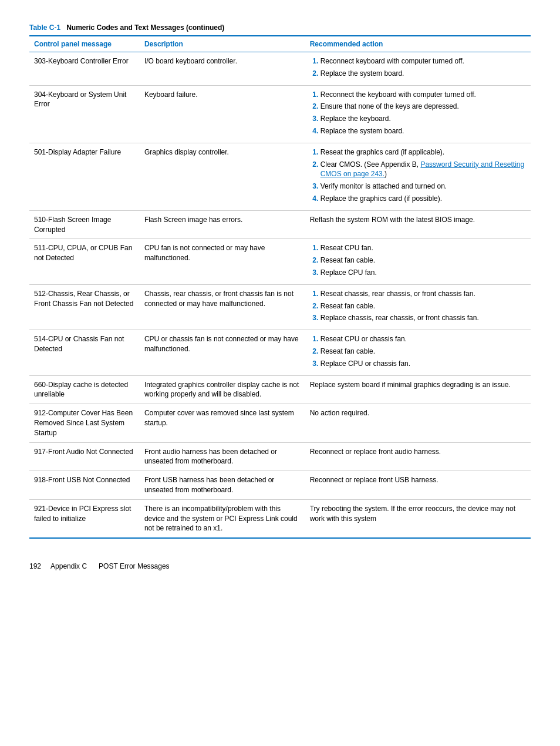 The image size is (560, 746). What do you see at coordinates (418, 262) in the screenshot?
I see `action-cell: Reseat CPU fan.Reseat fan cable.Replace …` at bounding box center [418, 262].